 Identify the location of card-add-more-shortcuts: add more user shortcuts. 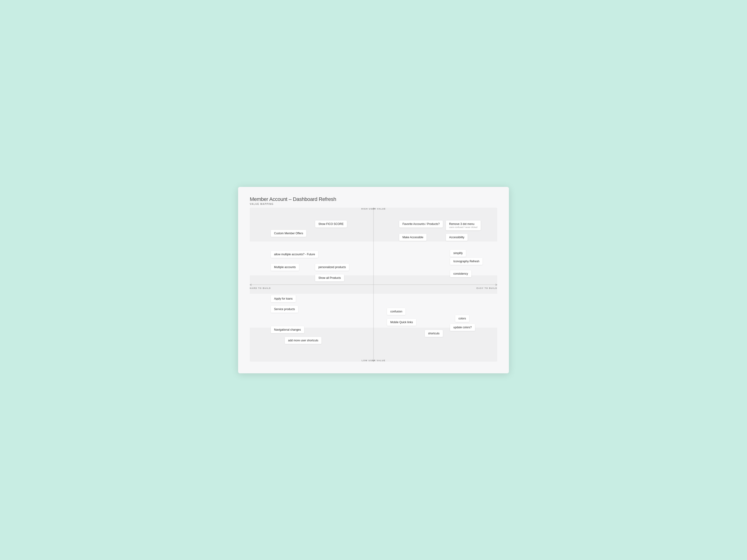
(303, 340).